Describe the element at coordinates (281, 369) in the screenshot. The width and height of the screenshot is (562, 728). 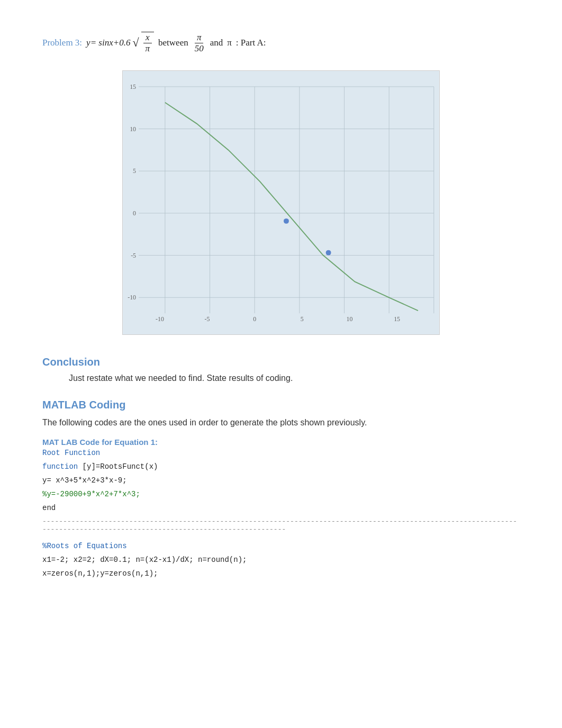
I see `conclusion-section: Conclusion Just restate what we needed t…` at that location.